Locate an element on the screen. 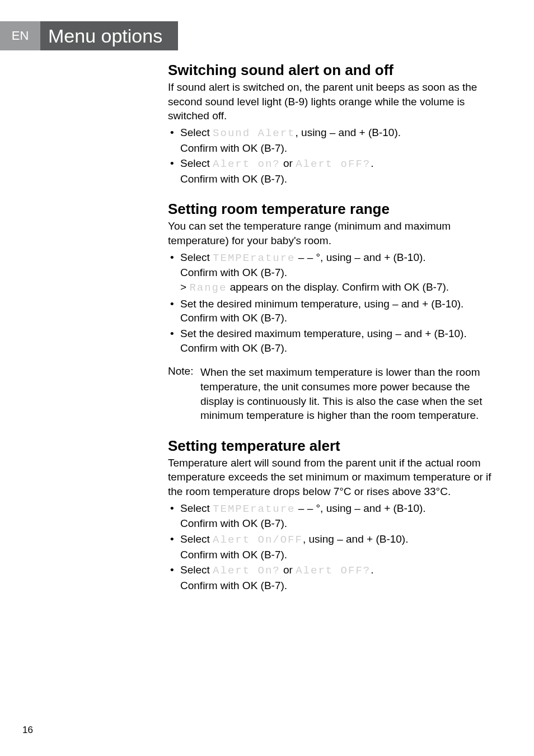 This screenshot has height=756, width=534. step-item: Select Sound Alert, using – and + (B-10)… is located at coordinates (334, 140).